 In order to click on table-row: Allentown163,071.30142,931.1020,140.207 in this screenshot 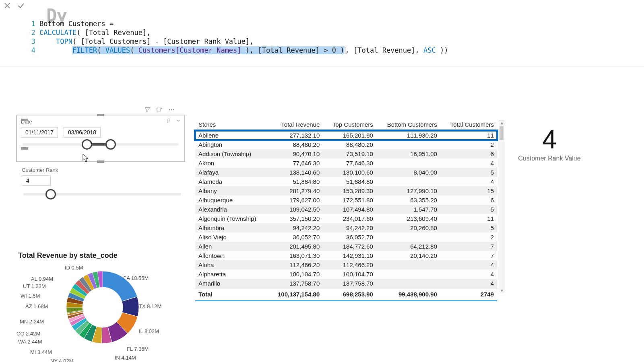, I will do `click(346, 256)`.